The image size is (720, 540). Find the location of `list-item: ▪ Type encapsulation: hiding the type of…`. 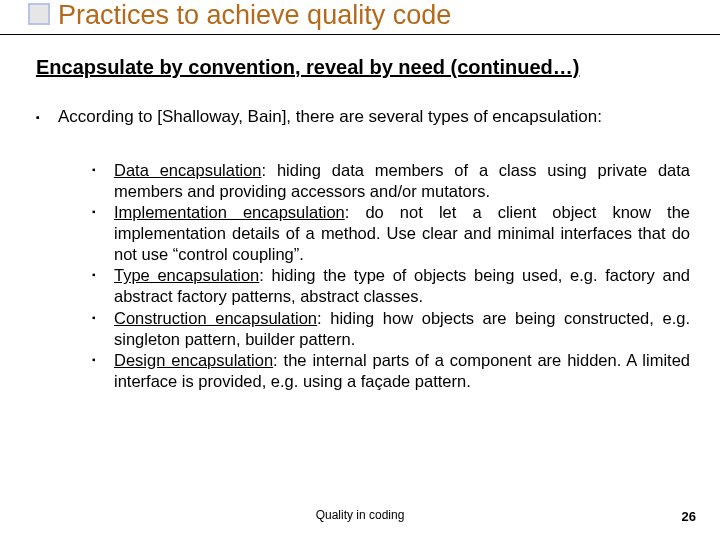

list-item: ▪ Type encapsulation: hiding the type of… is located at coordinates (391, 286).